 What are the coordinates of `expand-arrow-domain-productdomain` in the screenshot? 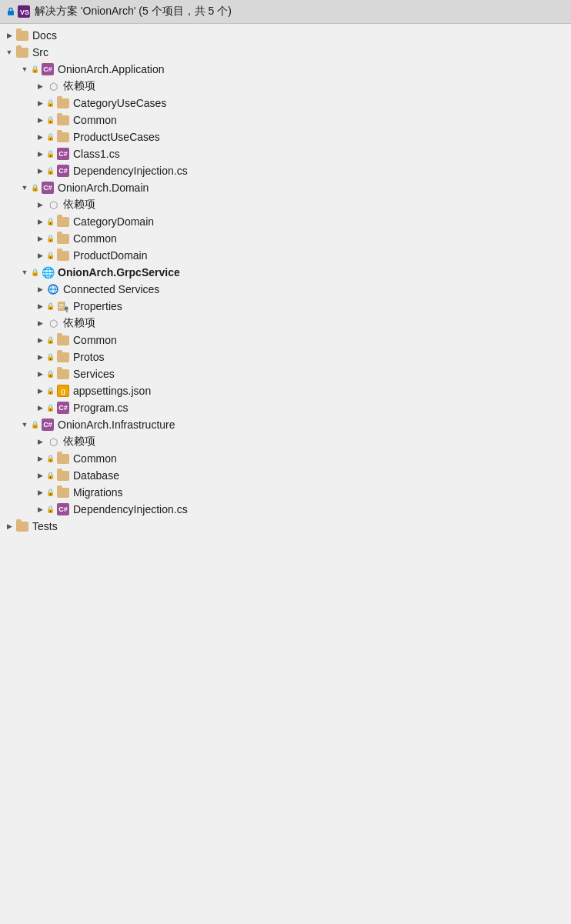 It's located at (40, 255).